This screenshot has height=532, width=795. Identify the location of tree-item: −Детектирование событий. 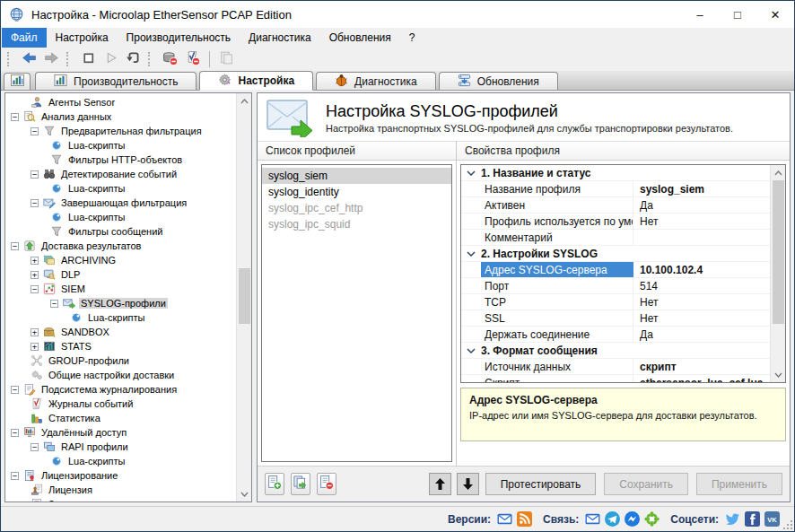
(120, 174).